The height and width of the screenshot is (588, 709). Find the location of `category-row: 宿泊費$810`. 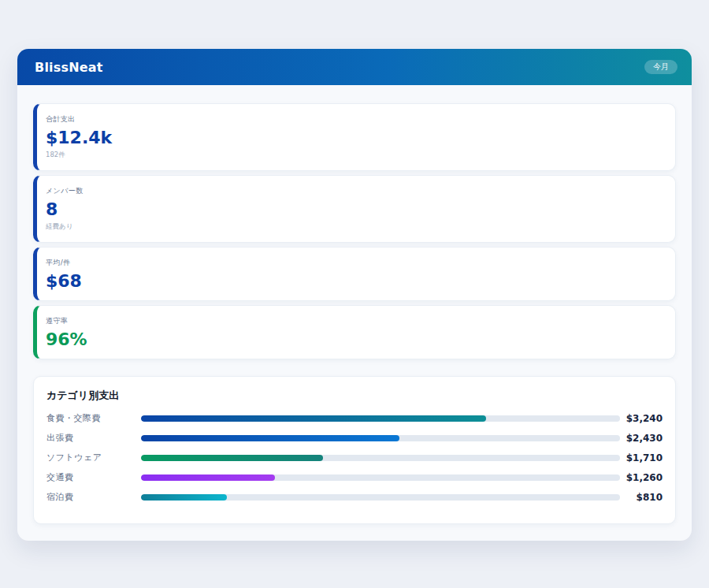

category-row: 宿泊費$810 is located at coordinates (354, 497).